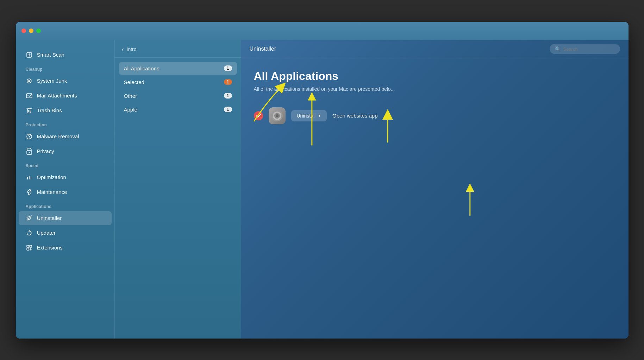 The width and height of the screenshot is (644, 360). What do you see at coordinates (178, 96) in the screenshot?
I see `category-other: Other 1` at bounding box center [178, 96].